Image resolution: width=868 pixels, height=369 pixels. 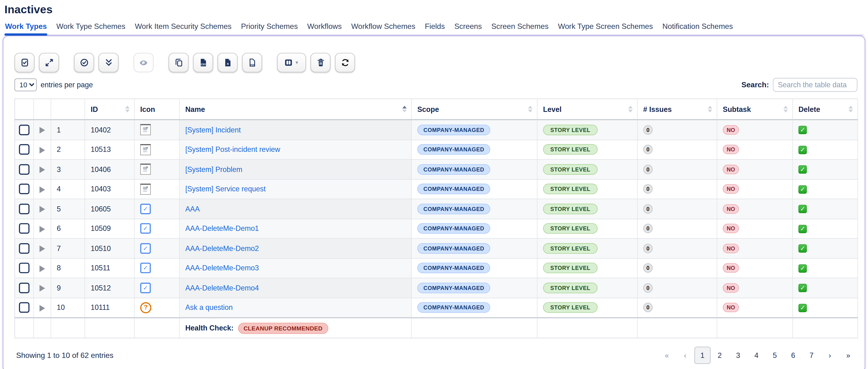 What do you see at coordinates (830, 356) in the screenshot?
I see `pagination-next: ›` at bounding box center [830, 356].